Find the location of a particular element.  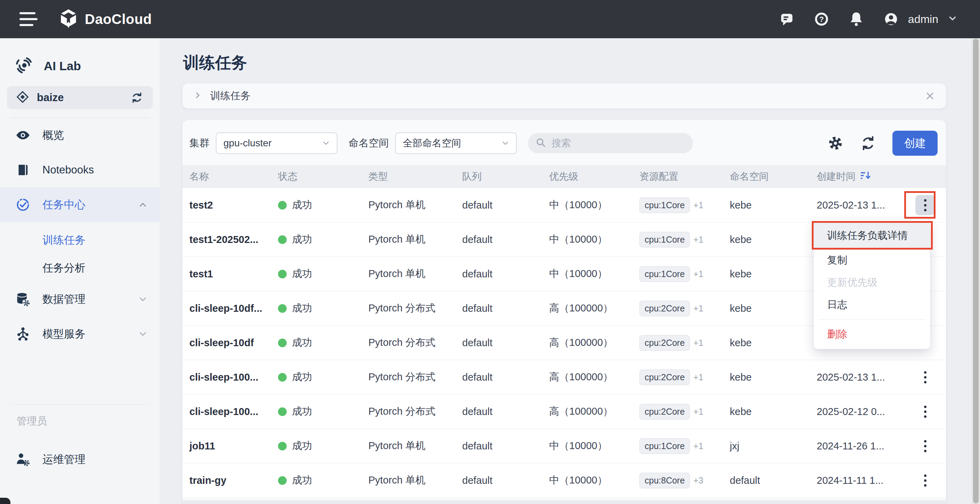

task-center-submenu: 训练任务 任务分析 is located at coordinates (80, 254).